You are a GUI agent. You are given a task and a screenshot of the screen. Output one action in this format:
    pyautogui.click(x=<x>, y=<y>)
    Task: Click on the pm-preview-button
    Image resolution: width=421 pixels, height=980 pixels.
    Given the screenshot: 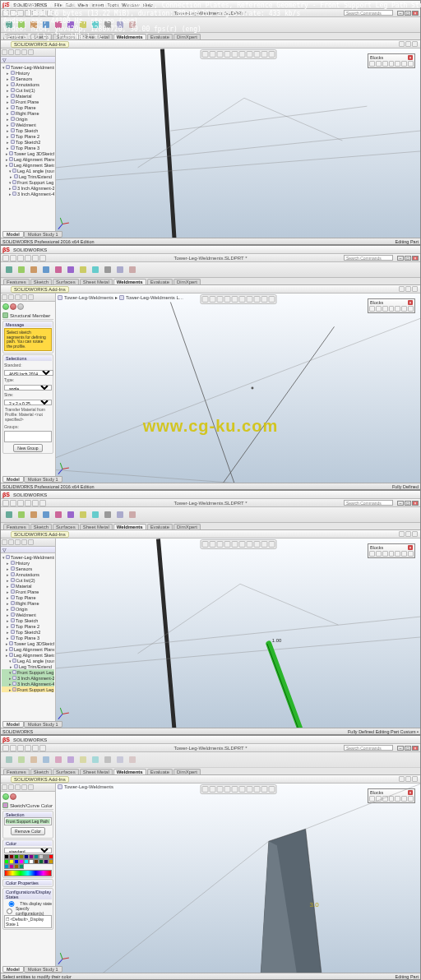 What is the action you would take?
    pyautogui.click(x=21, y=307)
    